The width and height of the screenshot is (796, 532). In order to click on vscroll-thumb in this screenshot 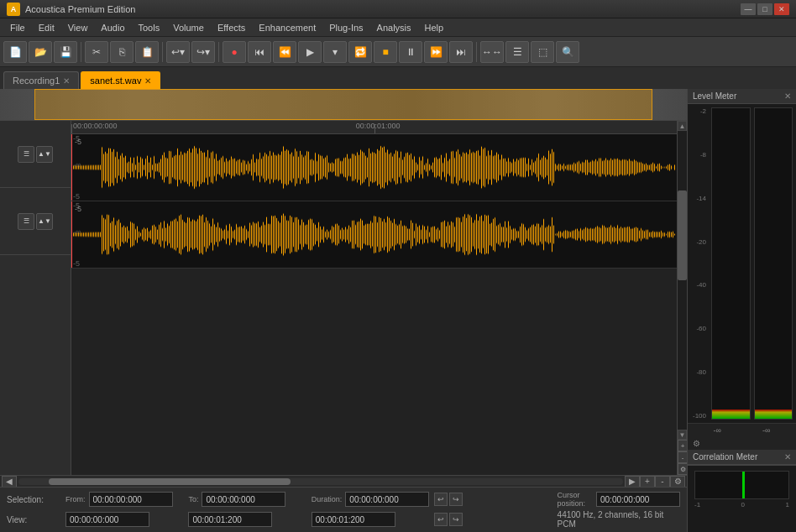, I will do `click(682, 235)`.